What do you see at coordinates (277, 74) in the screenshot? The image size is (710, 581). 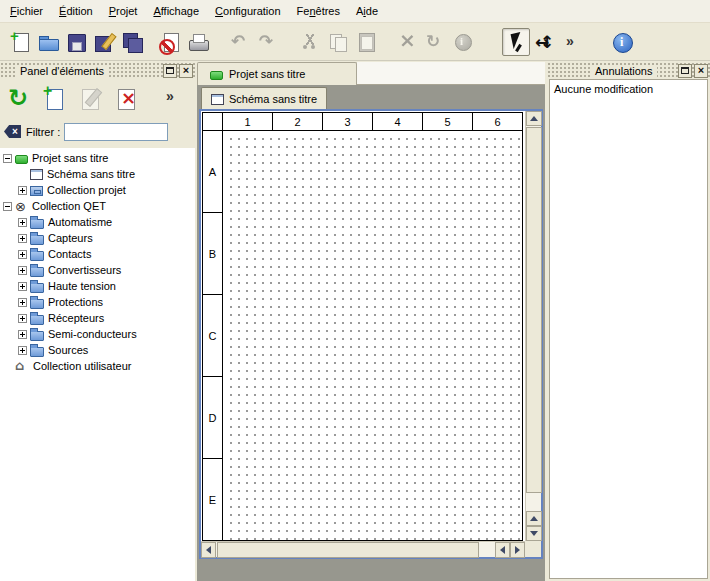 I see `tab-project: Projet sans titre` at bounding box center [277, 74].